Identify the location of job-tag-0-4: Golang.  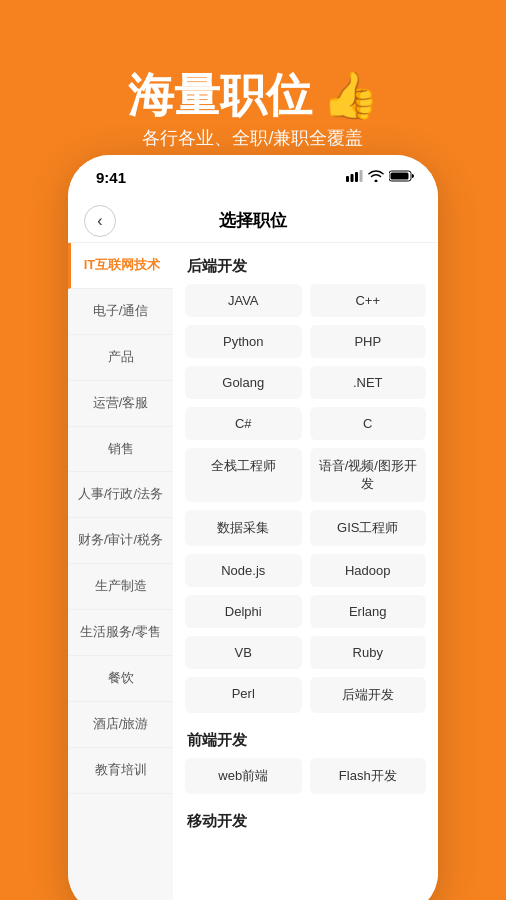
(244, 382).